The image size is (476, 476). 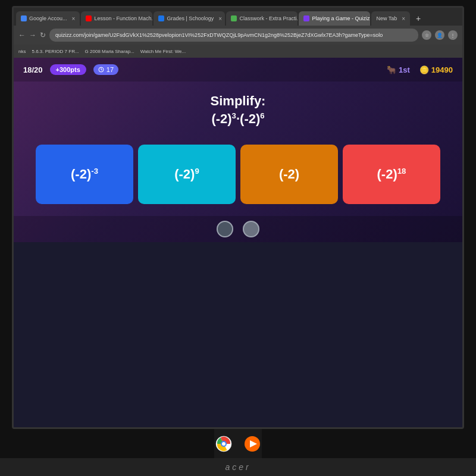 I want to click on hud-right: 🐂 1st 🪙 19490, so click(x=420, y=70).